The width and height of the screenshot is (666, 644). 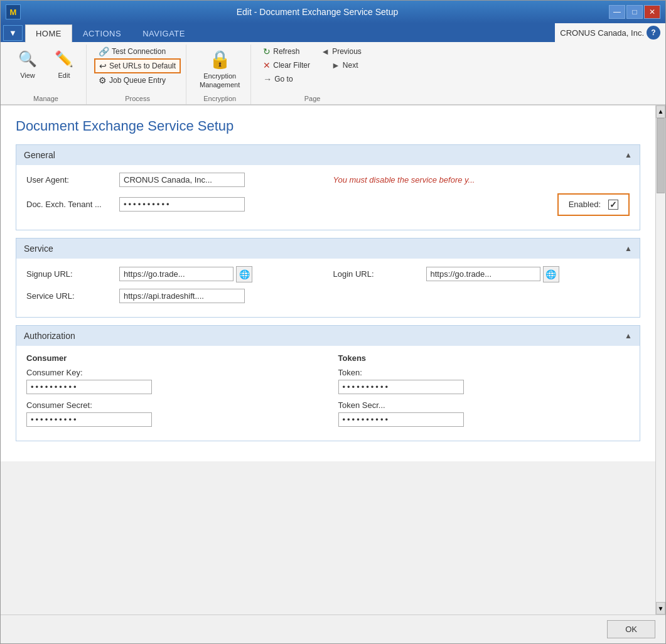 I want to click on scroll-up-button: ▲, so click(x=660, y=112).